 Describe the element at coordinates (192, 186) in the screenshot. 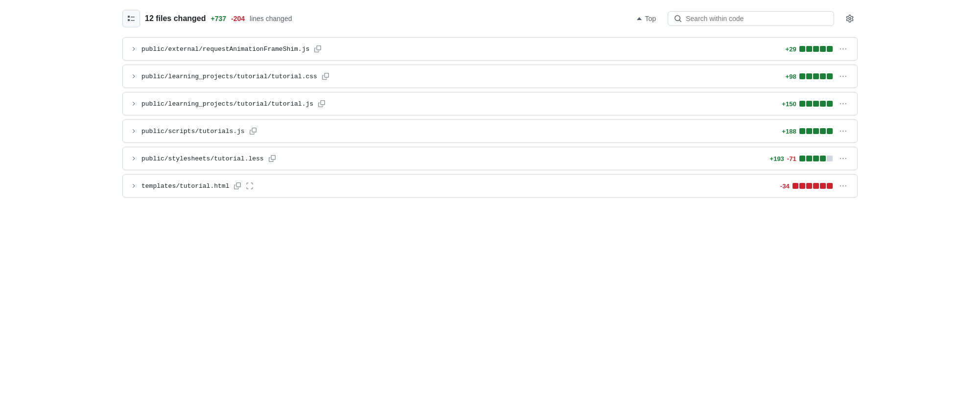

I see `file-row-left: templates/tutorial.html` at that location.